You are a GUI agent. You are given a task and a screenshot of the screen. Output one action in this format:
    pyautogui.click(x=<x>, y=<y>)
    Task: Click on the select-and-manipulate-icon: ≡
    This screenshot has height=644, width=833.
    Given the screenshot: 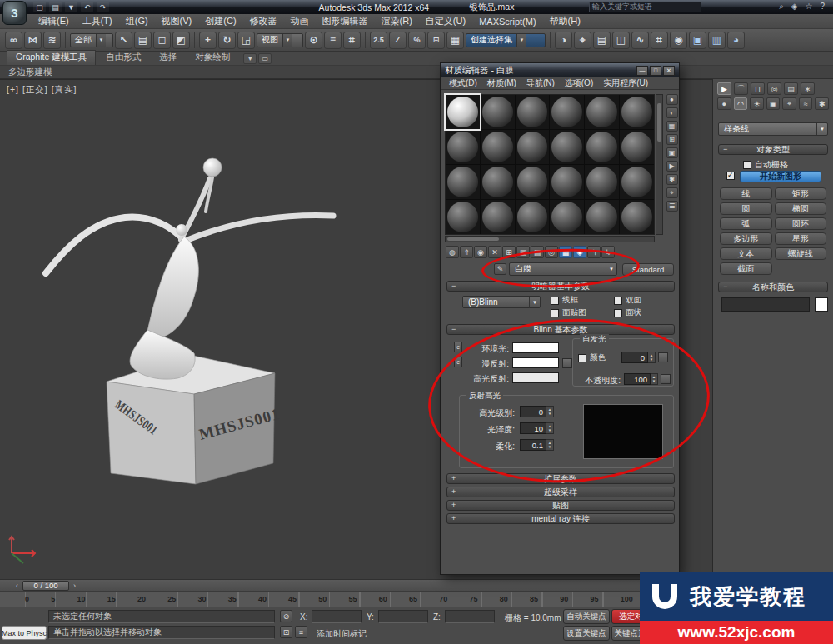 What is the action you would take?
    pyautogui.click(x=333, y=40)
    